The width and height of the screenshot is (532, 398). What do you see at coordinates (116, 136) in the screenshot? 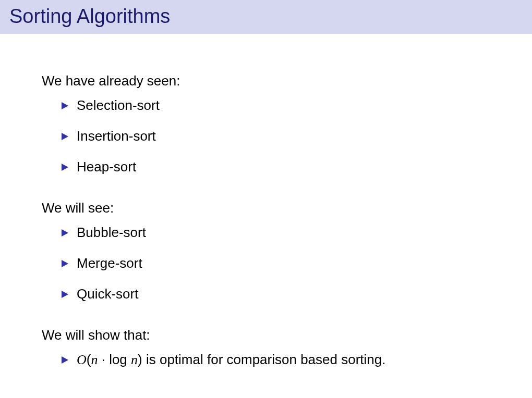
I see `list-item-label: Insertion-sort` at bounding box center [116, 136].